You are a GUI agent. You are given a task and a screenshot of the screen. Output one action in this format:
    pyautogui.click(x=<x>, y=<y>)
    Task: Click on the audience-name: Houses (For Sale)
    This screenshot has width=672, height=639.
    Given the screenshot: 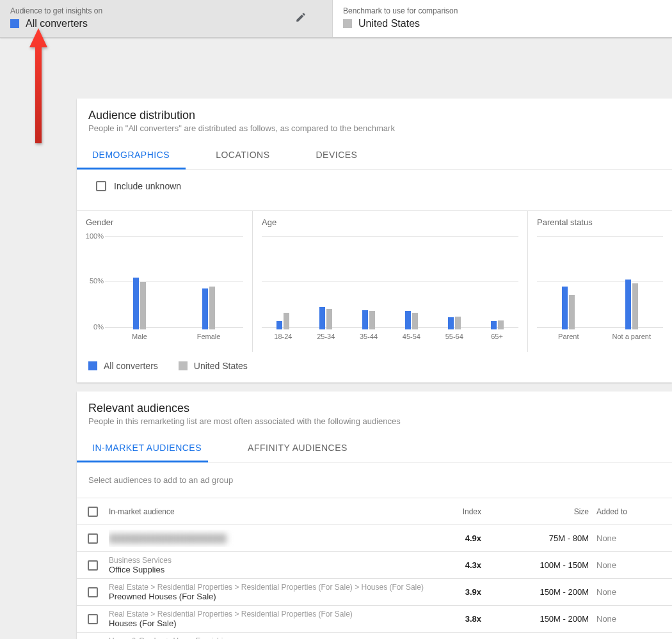 What is the action you would take?
    pyautogui.click(x=266, y=623)
    